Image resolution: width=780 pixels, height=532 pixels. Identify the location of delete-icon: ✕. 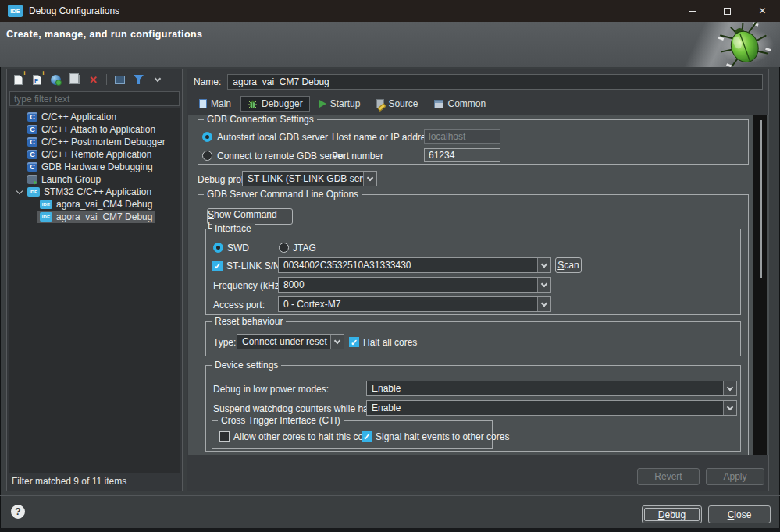
(94, 80).